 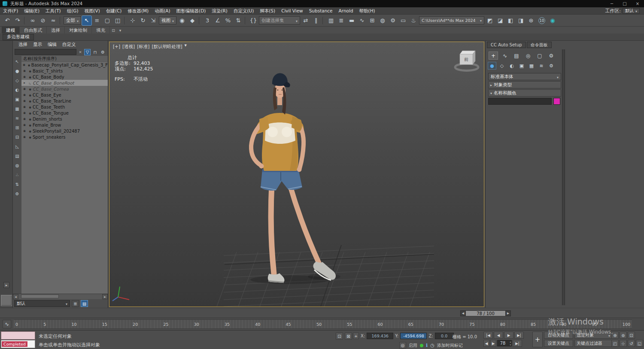 I want to click on rendered-frame-window-icon: ▭, so click(x=403, y=21).